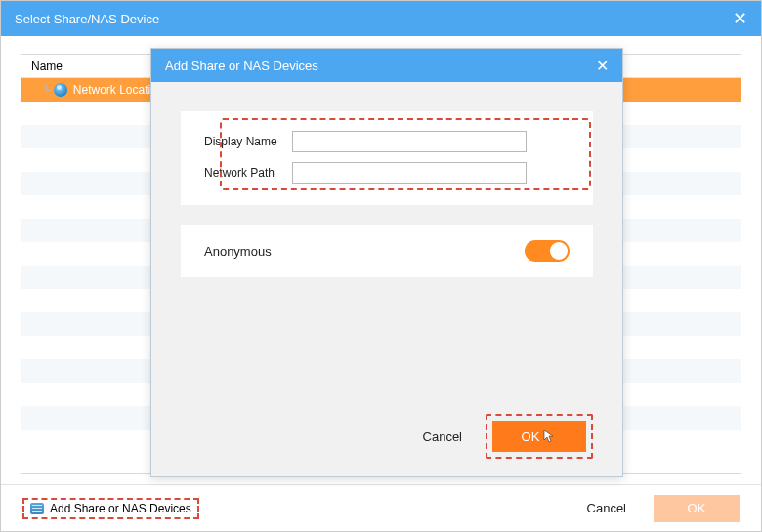  I want to click on ok-highlight-box: OK, so click(539, 436).